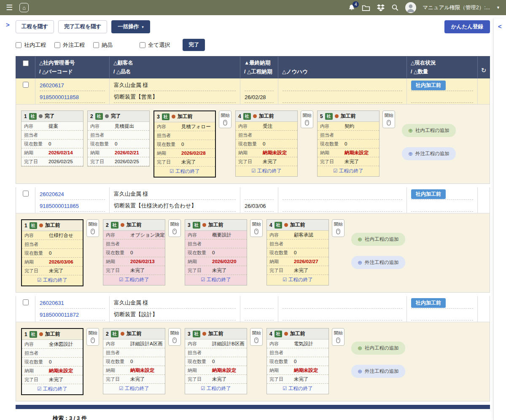 The height and width of the screenshot is (420, 506). Describe the element at coordinates (134, 361) in the screenshot. I see `process-card: 2 社 加工前 内容詳細設計A区画 担当者 現在数量0 納期納期未設定 完了日未…` at that location.